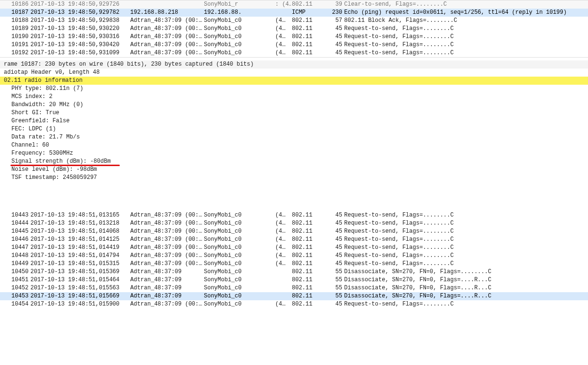 This screenshot has width=588, height=365. I want to click on detail-radiotap-line: adiotap Header v0, Length 48, so click(294, 72).